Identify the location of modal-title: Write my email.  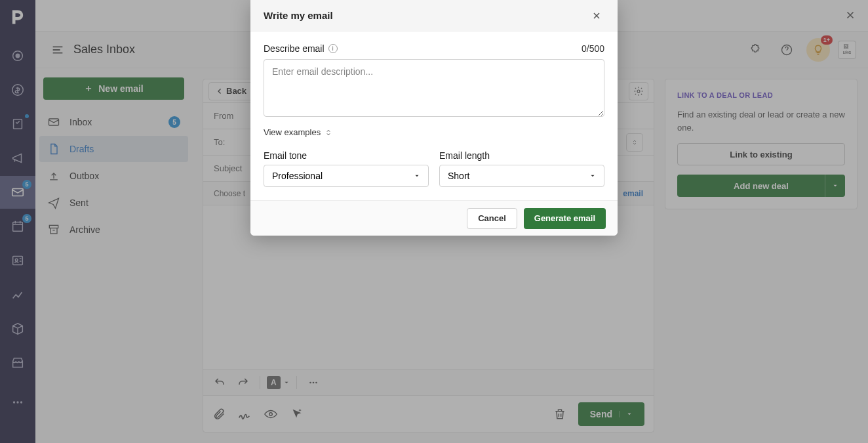
(298, 16).